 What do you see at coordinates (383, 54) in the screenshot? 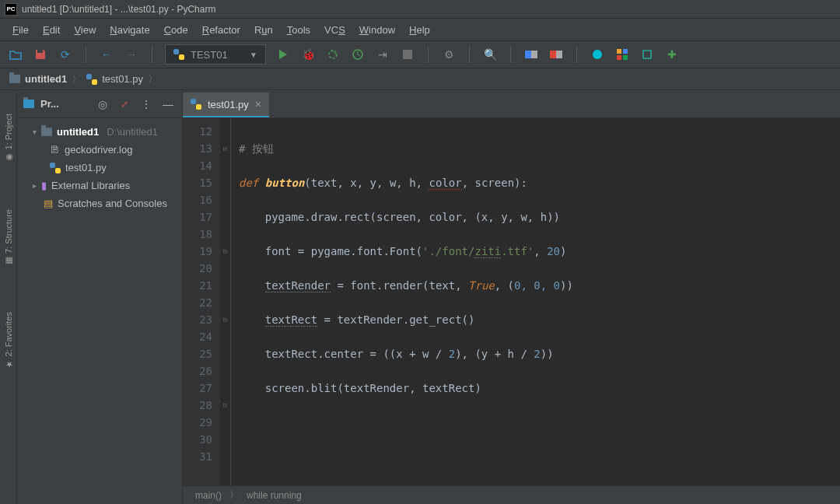
I see `attach-icon: ⇥` at bounding box center [383, 54].